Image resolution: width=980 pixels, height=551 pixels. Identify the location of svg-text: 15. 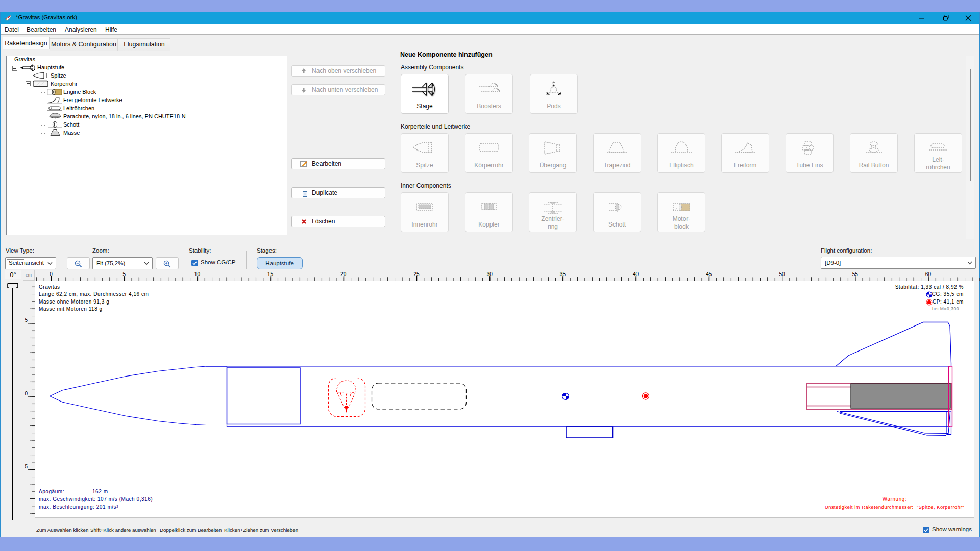
(271, 274).